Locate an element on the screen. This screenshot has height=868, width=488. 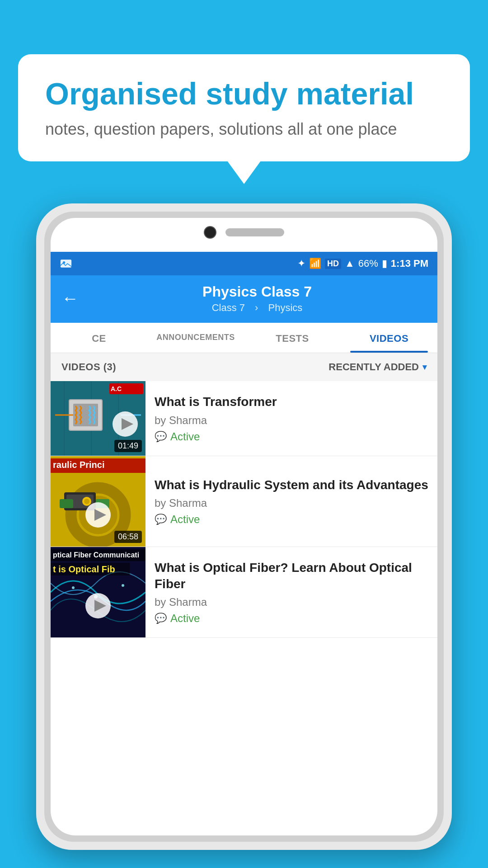
status-label-3: Active is located at coordinates (185, 618).